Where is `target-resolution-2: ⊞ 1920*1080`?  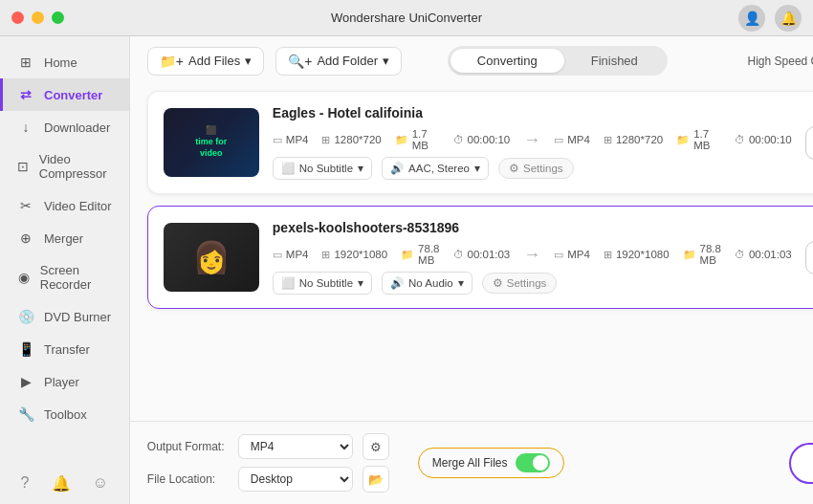
target-resolution-2: ⊞ 1920*1080 is located at coordinates (637, 254).